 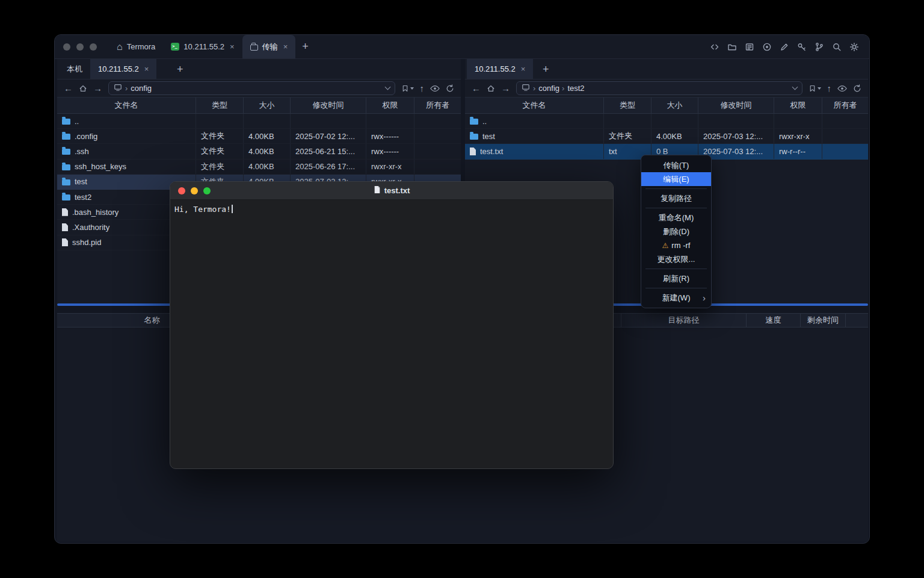 What do you see at coordinates (676, 246) in the screenshot?
I see `context-menu-item: rm -rf` at bounding box center [676, 246].